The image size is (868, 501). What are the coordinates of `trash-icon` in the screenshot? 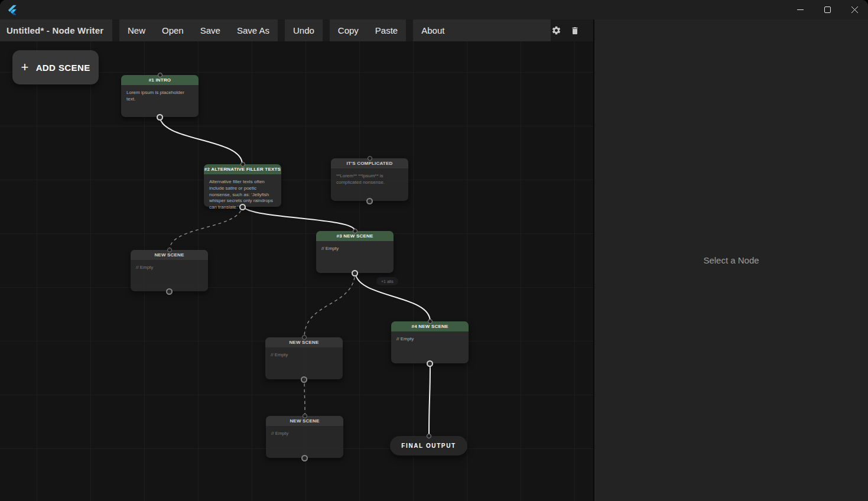 It's located at (575, 31).